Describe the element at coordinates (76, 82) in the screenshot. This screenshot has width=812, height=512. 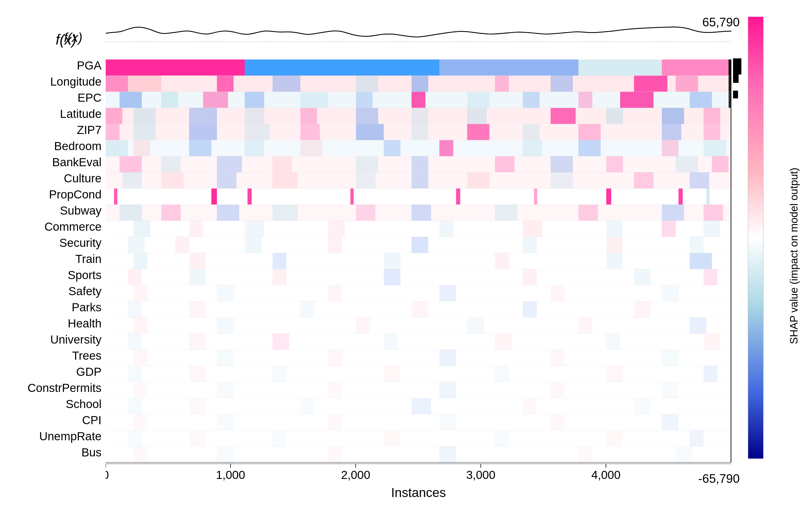
I see `svg-text: Longitude` at that location.